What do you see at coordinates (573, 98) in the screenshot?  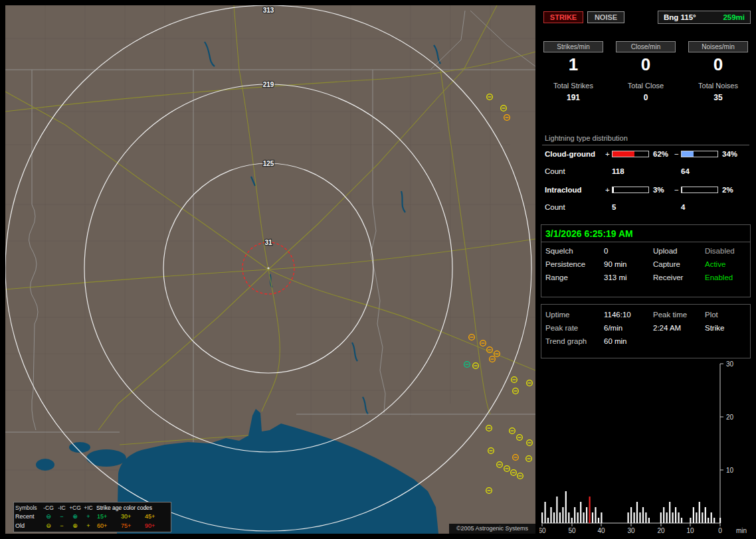 I see `total-strikes-value: 191` at bounding box center [573, 98].